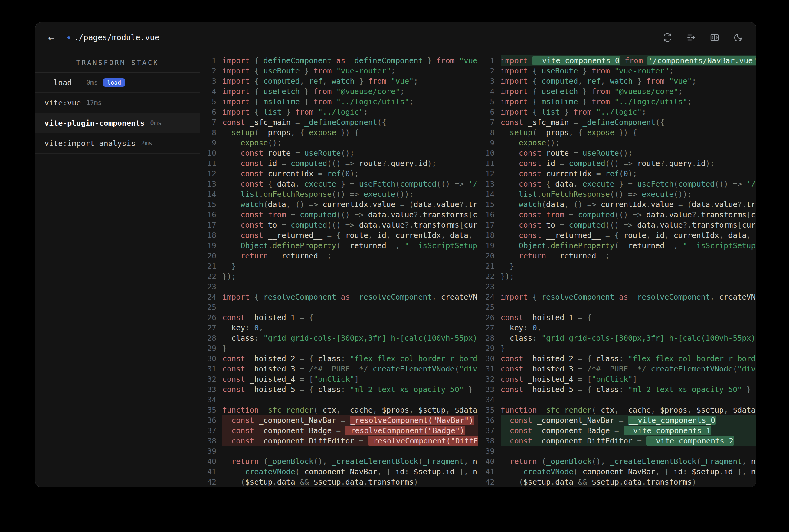  I want to click on line-number: 19, so click(211, 246).